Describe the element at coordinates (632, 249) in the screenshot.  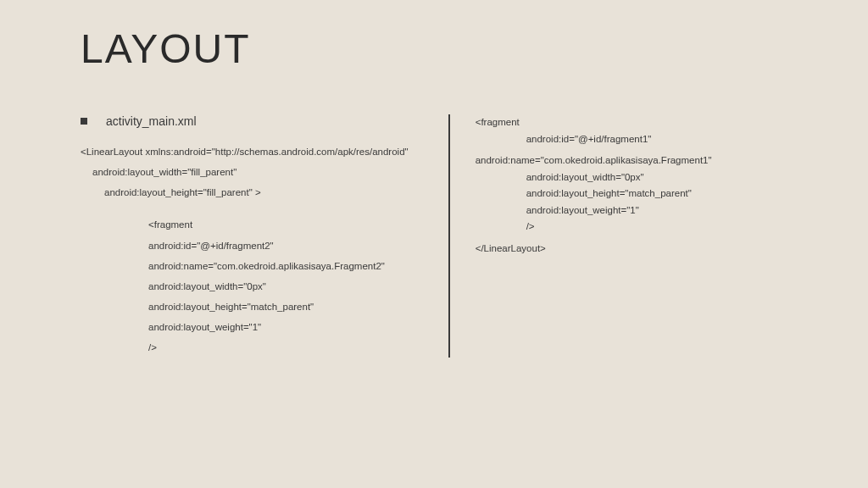
I see `code-line: </LinearLayout>` at that location.